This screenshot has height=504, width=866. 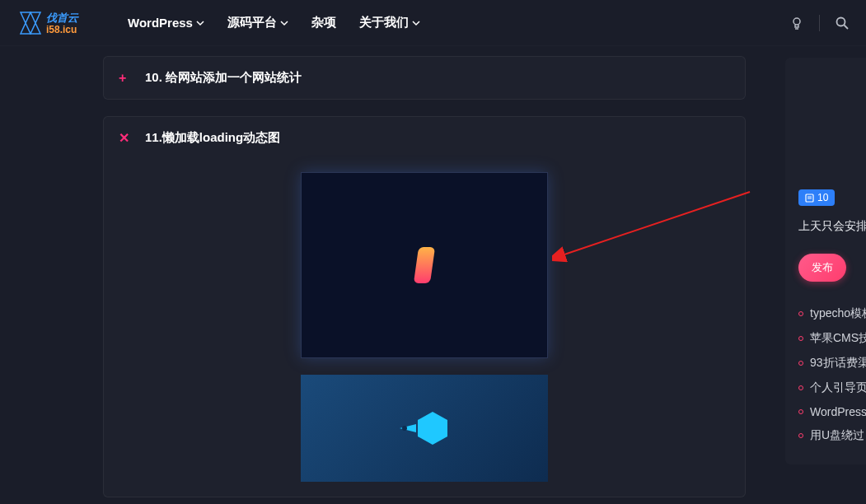 I want to click on sidebar-quote: 上天只会安排的, so click(x=832, y=226).